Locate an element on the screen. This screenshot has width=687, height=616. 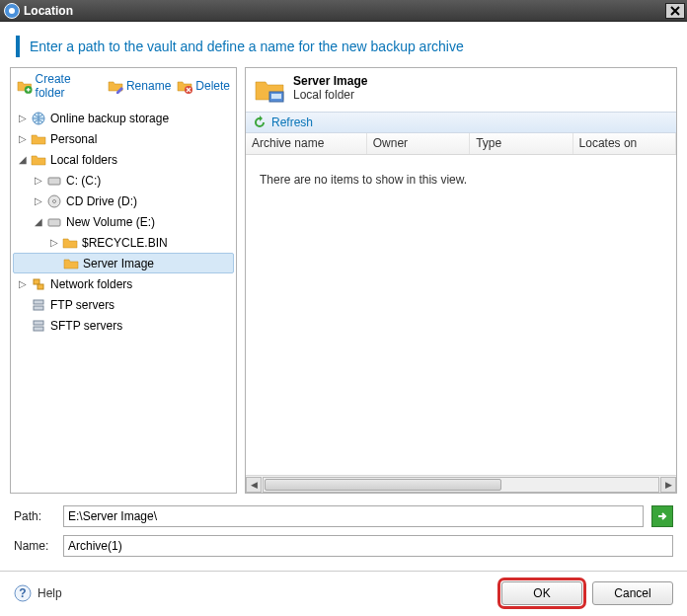
refresh-button: Refresh is located at coordinates (461, 122).